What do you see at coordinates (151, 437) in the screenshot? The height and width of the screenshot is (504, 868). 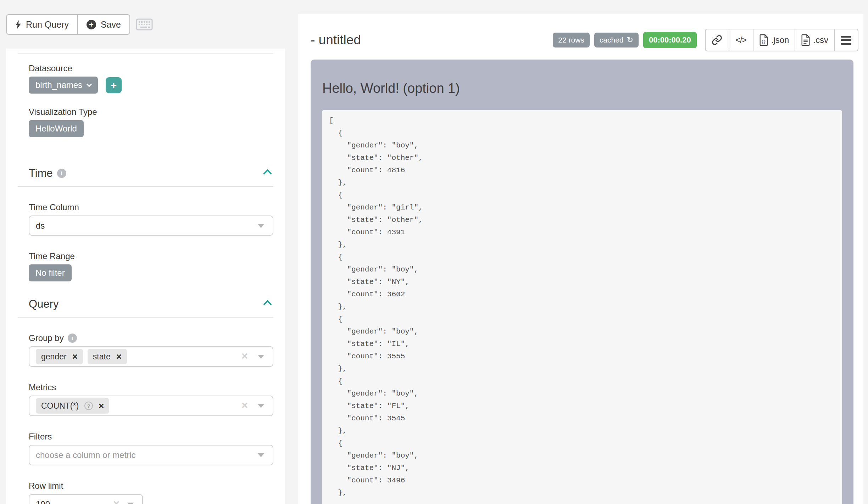 I see `filters-label: Filters` at bounding box center [151, 437].